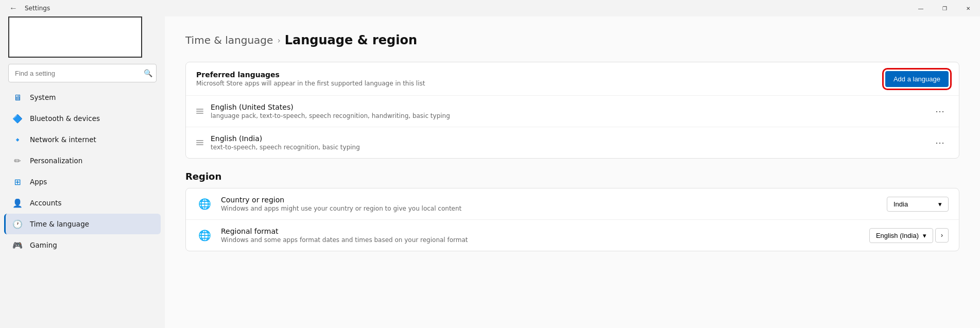 This screenshot has width=980, height=328. What do you see at coordinates (311, 75) in the screenshot?
I see `preferred-languages-title: Preferred languages` at bounding box center [311, 75].